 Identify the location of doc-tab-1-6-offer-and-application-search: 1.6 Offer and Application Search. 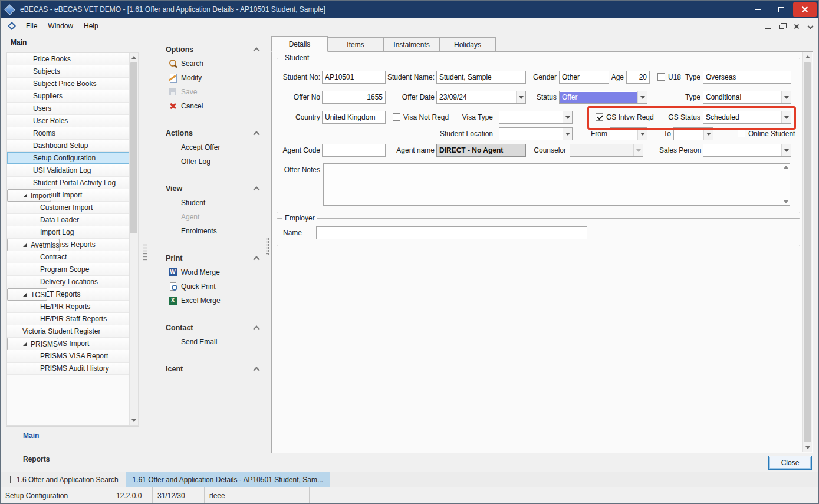
(64, 480).